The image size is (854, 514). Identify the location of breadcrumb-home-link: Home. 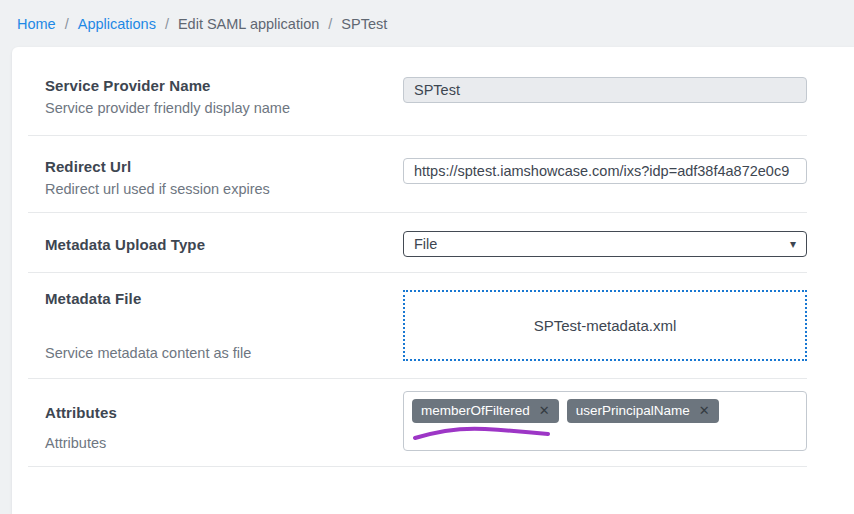
(36, 24).